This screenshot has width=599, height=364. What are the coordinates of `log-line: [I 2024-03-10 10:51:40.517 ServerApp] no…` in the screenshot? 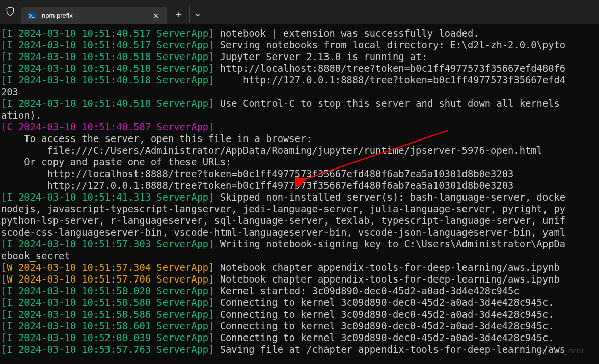 It's located at (300, 34).